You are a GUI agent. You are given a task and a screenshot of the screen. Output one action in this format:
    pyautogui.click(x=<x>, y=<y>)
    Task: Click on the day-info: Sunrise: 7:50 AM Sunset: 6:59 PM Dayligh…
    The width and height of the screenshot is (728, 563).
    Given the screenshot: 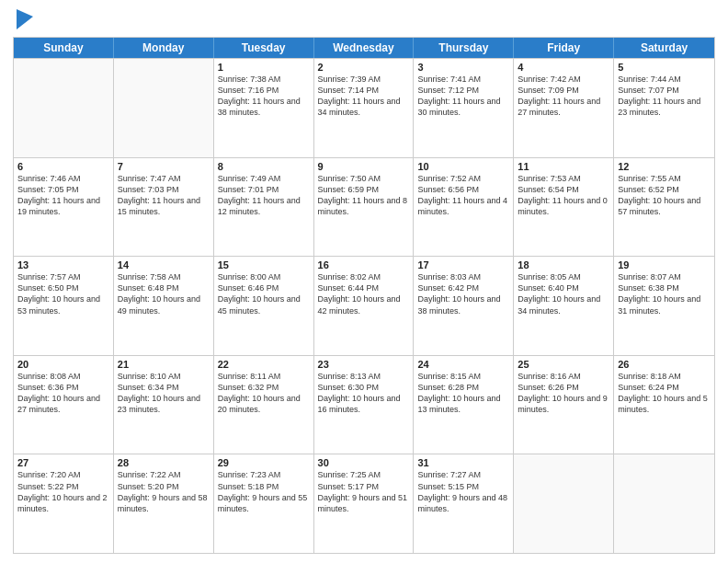 What is the action you would take?
    pyautogui.click(x=364, y=195)
    